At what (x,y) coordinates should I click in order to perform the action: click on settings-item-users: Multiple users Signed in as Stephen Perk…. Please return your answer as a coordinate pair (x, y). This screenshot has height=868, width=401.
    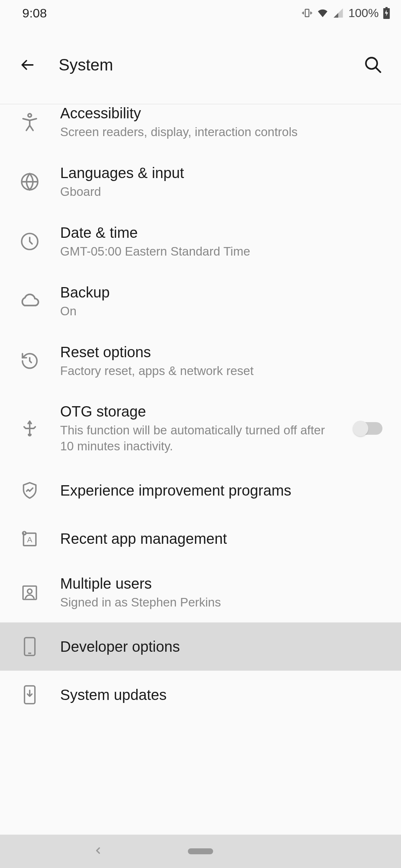
    Looking at the image, I should click on (200, 593).